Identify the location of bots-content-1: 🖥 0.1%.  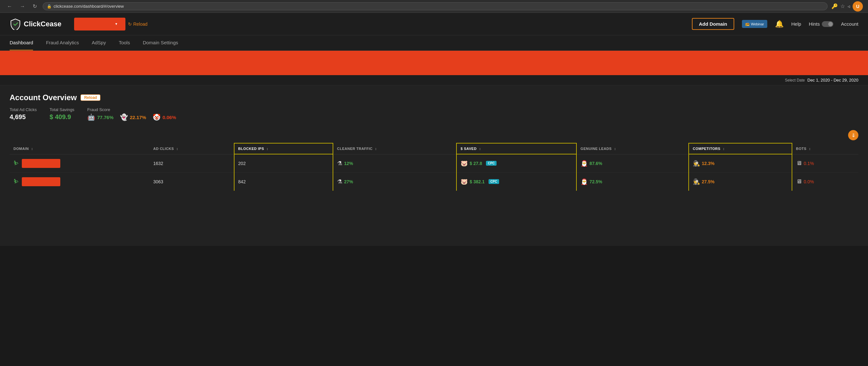
(826, 163).